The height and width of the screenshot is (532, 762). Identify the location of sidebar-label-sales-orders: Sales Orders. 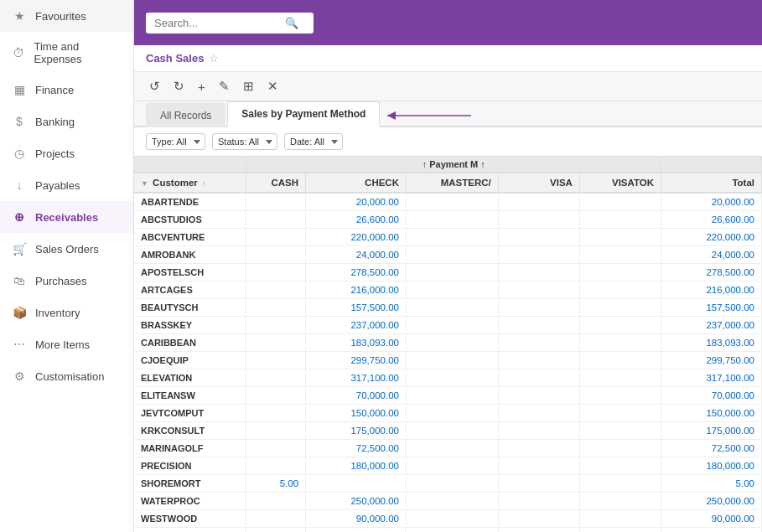
(67, 250).